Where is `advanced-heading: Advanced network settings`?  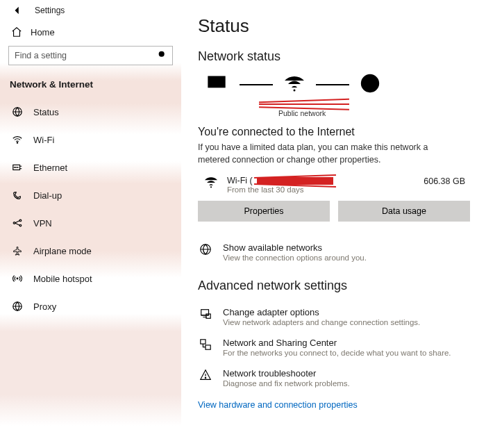
advanced-heading: Advanced network settings is located at coordinates (332, 286).